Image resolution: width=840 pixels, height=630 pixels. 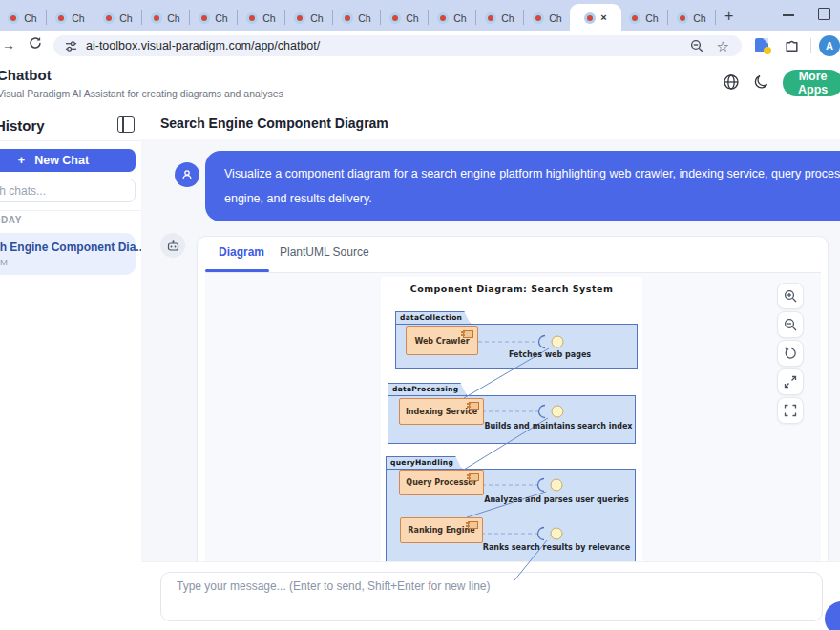 What do you see at coordinates (731, 82) in the screenshot?
I see `language-globe-icon` at bounding box center [731, 82].